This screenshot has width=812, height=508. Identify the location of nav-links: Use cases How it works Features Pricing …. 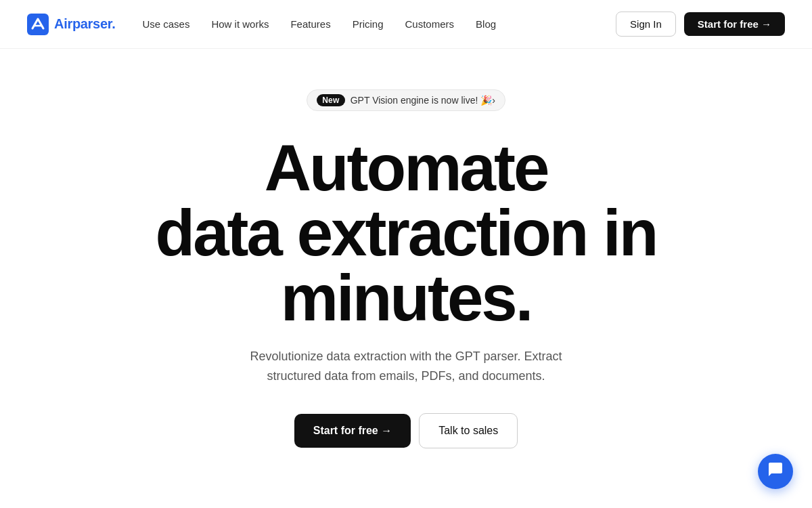
(319, 24).